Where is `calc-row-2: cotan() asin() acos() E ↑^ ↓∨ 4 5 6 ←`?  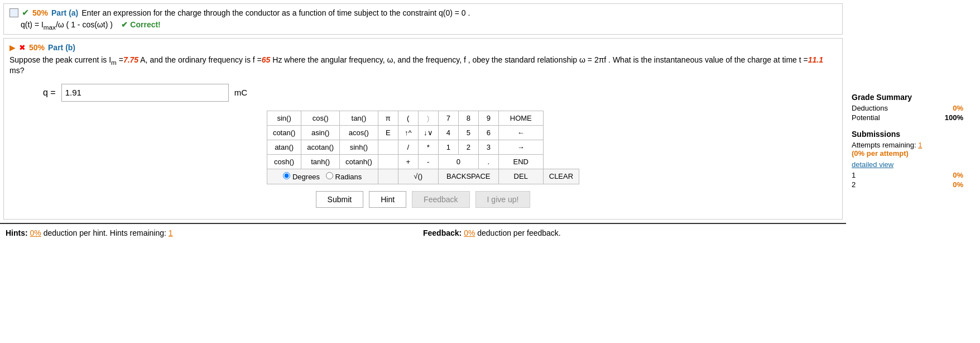
calc-row-2: cotan() asin() acos() E ↑^ ↓∨ 4 5 6 ← is located at coordinates (423, 132).